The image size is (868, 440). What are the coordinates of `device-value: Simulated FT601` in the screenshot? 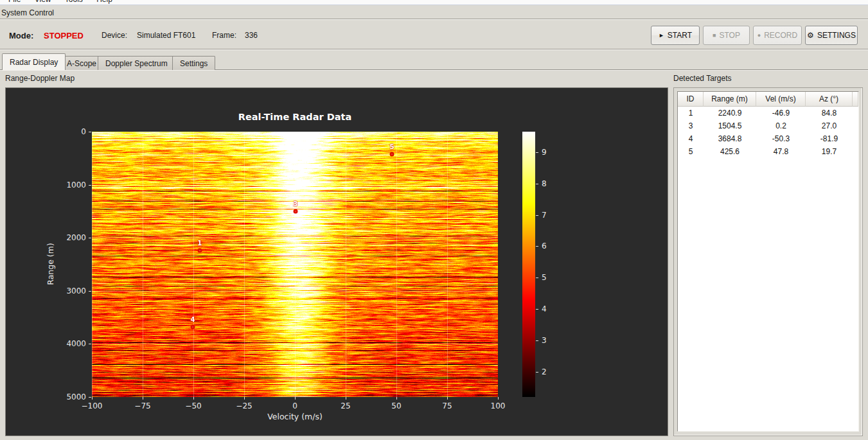 It's located at (166, 35).